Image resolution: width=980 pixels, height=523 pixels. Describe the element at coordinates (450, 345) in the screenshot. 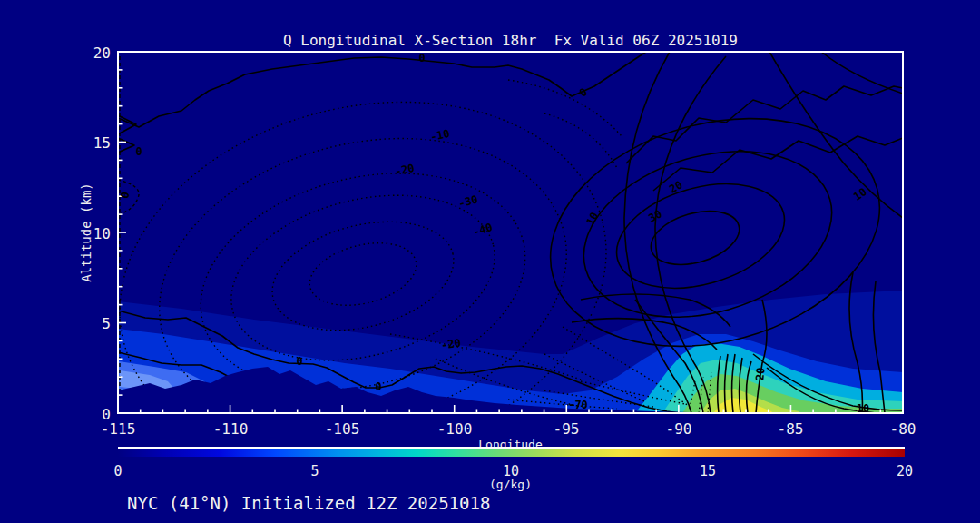

I see `contour-label: -20` at that location.